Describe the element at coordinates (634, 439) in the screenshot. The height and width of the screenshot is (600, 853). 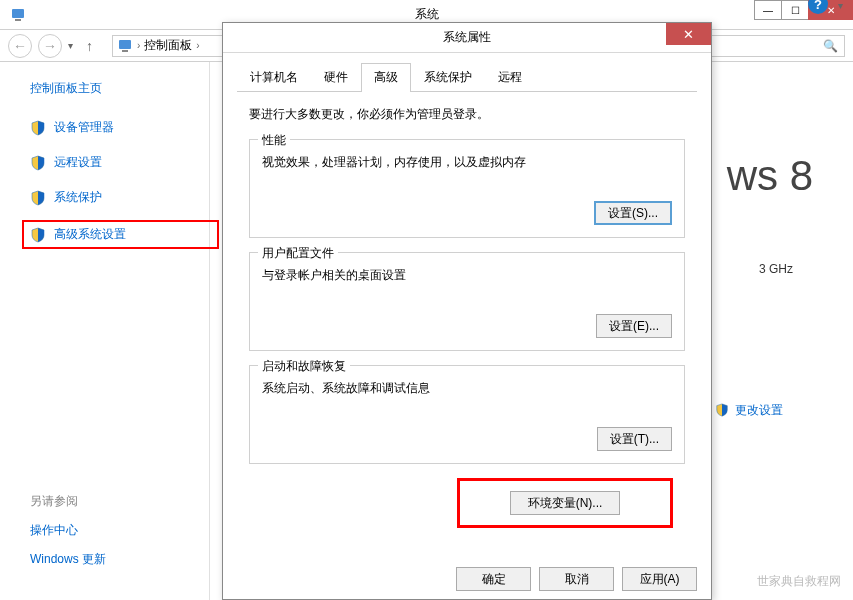
I see `startup-settings-button: 设置(T)...` at that location.